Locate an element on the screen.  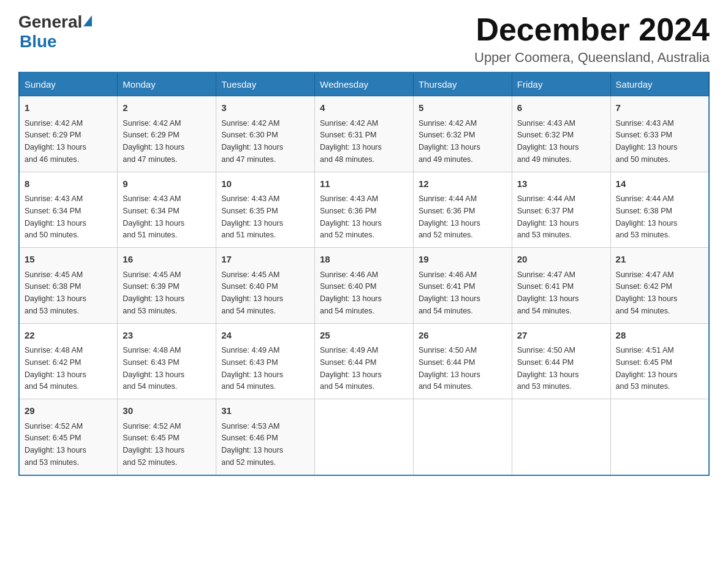
calendar-cell: 2 Sunrise: 4:42 AMSunset: 6:29 PMDayligh… is located at coordinates (167, 134).